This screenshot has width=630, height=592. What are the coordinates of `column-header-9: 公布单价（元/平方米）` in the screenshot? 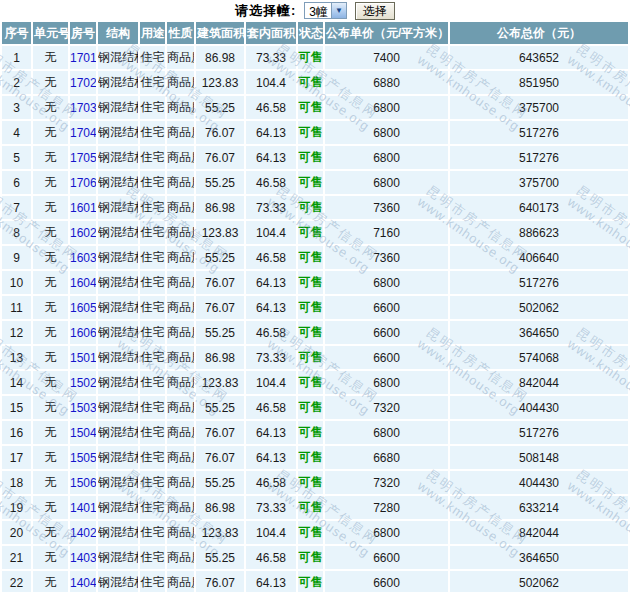 It's located at (386, 33).